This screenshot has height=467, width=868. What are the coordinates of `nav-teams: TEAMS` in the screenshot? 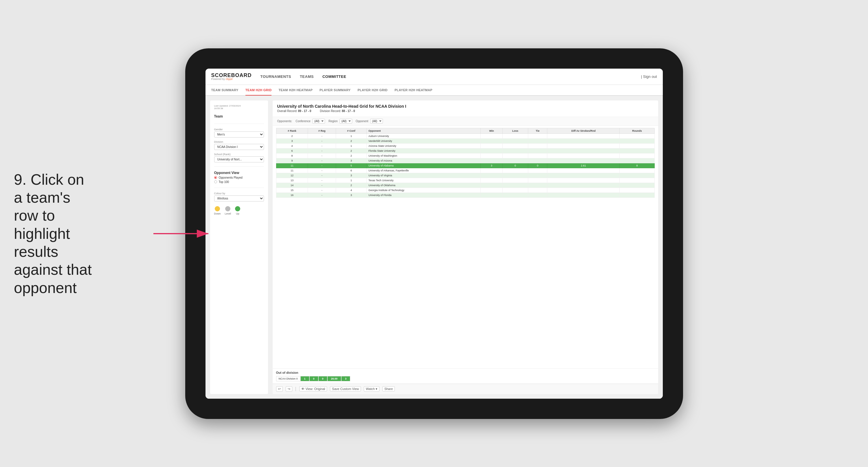 It's located at (307, 77).